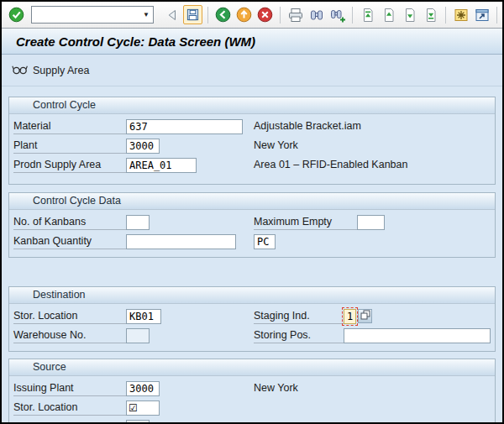 The height and width of the screenshot is (424, 504). Describe the element at coordinates (388, 15) in the screenshot. I see `page-up-icon` at that location.